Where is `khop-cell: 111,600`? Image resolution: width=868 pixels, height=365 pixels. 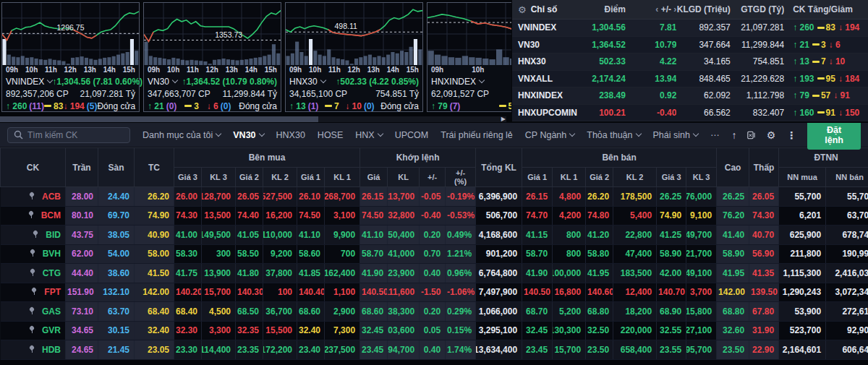 khop-cell: 111,600 is located at coordinates (404, 292).